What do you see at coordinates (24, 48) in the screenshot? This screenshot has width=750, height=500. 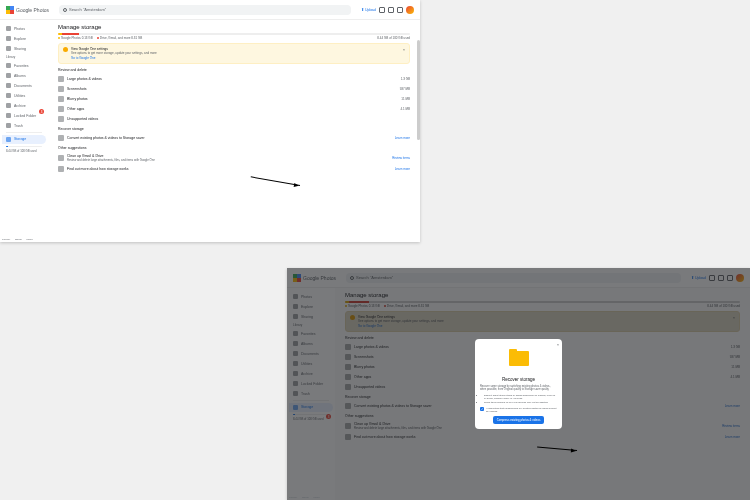 I see `sidebar-item-sharing: Sharing` at bounding box center [24, 48].